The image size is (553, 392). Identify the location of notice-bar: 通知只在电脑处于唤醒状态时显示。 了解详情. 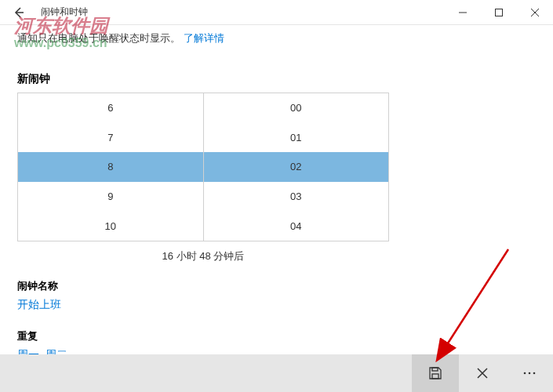
(276, 35).